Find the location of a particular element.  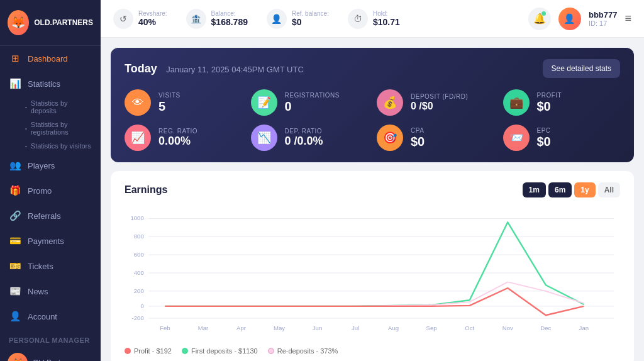

sidebar-item-players: 👥 Players is located at coordinates (50, 165).